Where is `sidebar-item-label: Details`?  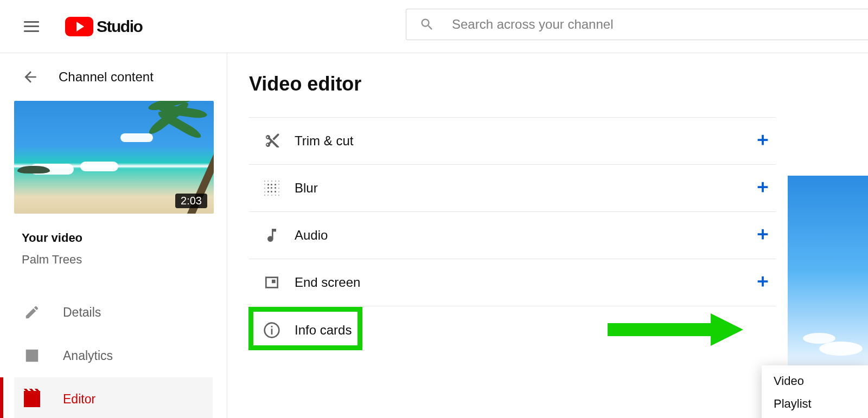 sidebar-item-label: Details is located at coordinates (82, 312).